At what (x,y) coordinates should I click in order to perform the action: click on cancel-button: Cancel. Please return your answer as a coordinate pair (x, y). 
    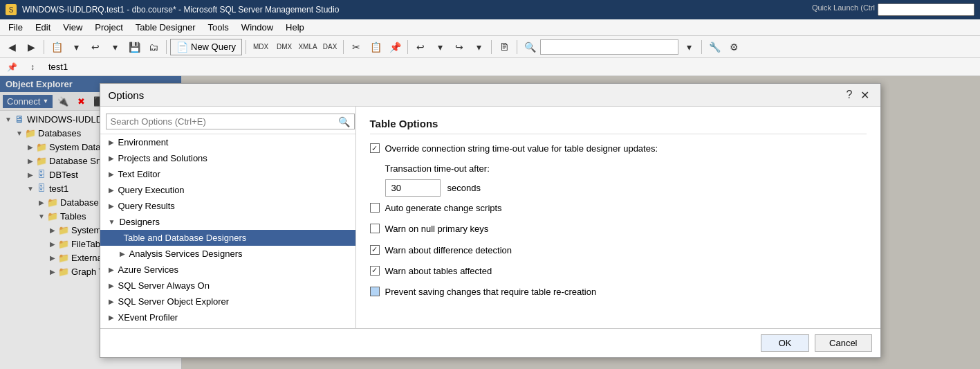
    Looking at the image, I should click on (843, 343).